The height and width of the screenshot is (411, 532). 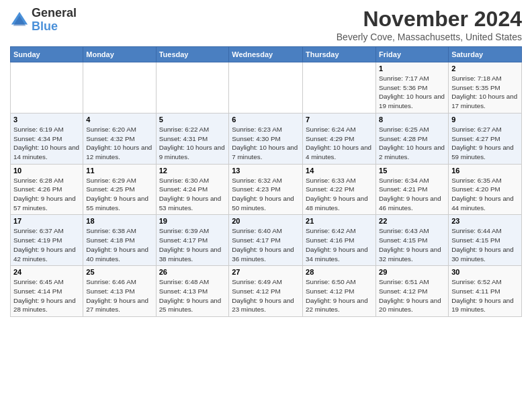 I want to click on day-number: 30, so click(x=485, y=272).